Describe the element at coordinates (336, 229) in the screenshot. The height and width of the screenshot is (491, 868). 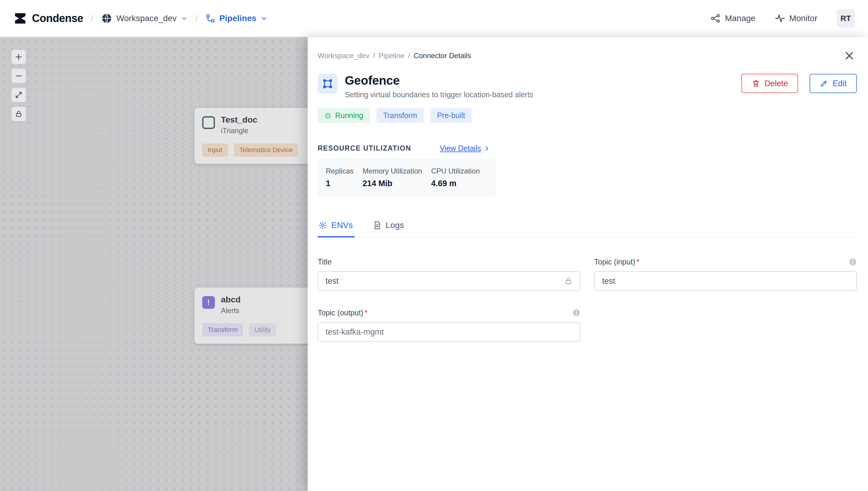
I see `tab-envs: ENVs` at that location.